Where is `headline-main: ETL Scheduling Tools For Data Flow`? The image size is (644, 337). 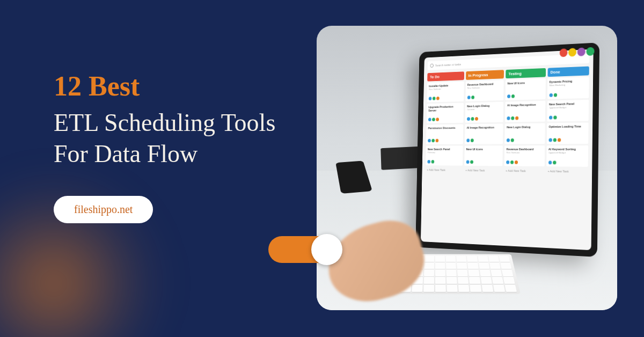
headline-main: ETL Scheduling Tools For Data Flow is located at coordinates (182, 138).